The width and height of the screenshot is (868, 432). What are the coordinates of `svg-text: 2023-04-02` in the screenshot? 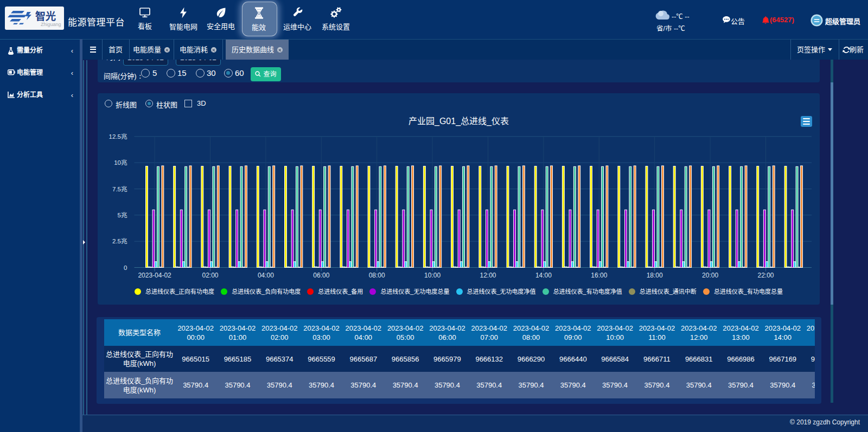 It's located at (155, 275).